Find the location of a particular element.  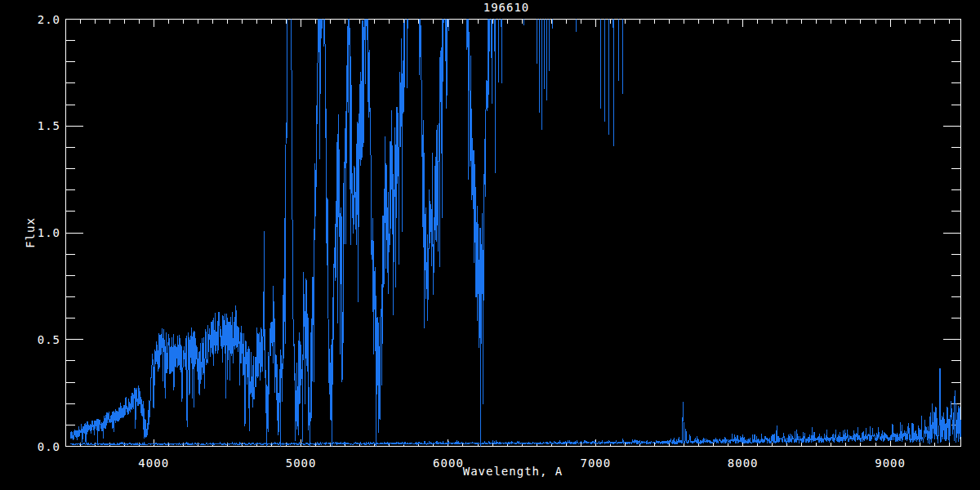

y-tick-label: 0.0 is located at coordinates (49, 447).